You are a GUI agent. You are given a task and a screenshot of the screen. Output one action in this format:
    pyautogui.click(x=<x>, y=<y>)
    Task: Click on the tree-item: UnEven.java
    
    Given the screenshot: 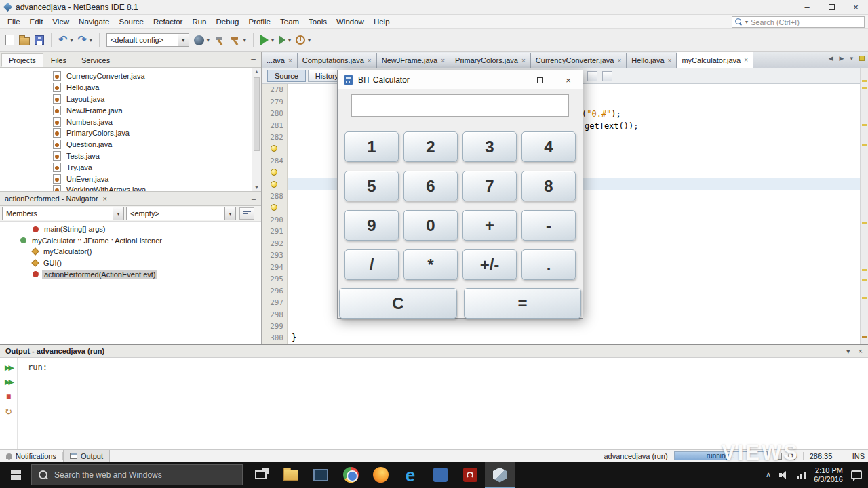 What is the action you would take?
    pyautogui.click(x=130, y=179)
    